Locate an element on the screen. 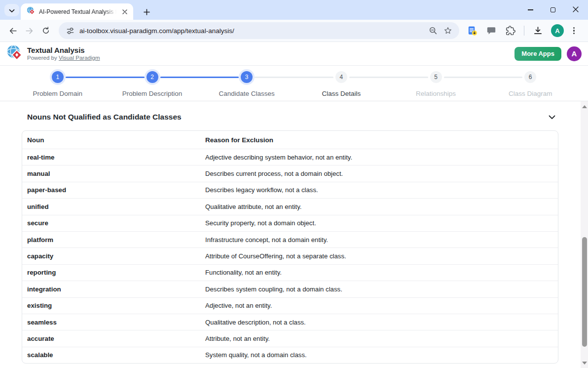  reason-cell: Security property, not a domain object. is located at coordinates (382, 223).